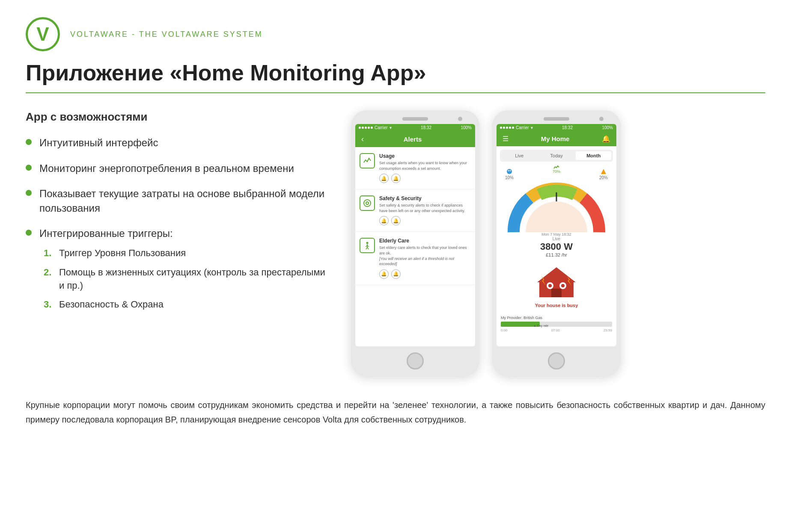 Image resolution: width=791 pixels, height=532 pixels. Describe the element at coordinates (556, 156) in the screenshot. I see `tab-today: Today` at that location.